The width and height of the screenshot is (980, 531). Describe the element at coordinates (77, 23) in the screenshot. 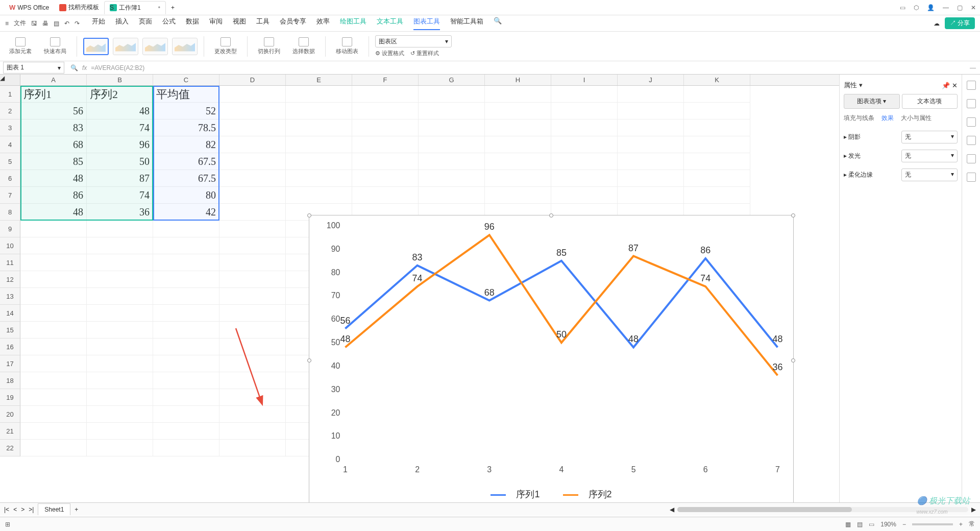

I see `redo-icon: ↷` at that location.